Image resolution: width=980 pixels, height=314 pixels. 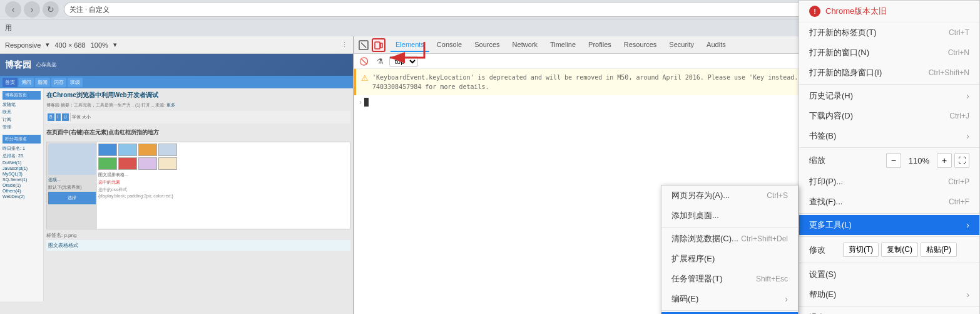 I want to click on sidebar-rank-9: WebDev(2), so click(x=21, y=197).